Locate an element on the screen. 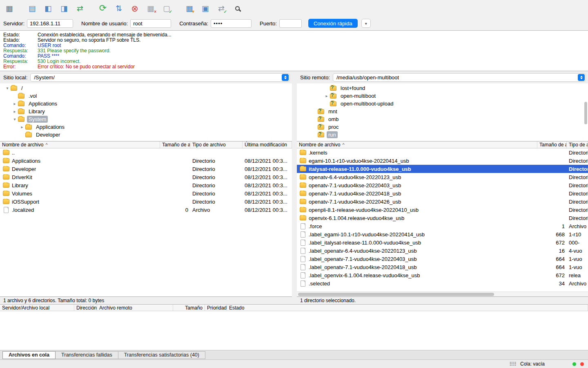 Image resolution: width=588 pixels, height=368 pixels. pane-splitter is located at coordinates (294, 188).